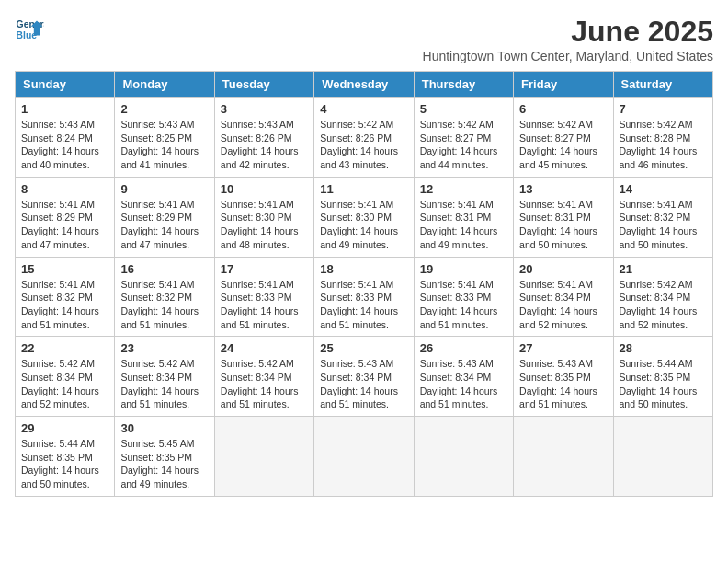 The image size is (728, 563). Describe the element at coordinates (264, 138) in the screenshot. I see `calendar-cell: 3Sunrise: 5:43 AMSunset: 8:26 PMDaylight…` at that location.